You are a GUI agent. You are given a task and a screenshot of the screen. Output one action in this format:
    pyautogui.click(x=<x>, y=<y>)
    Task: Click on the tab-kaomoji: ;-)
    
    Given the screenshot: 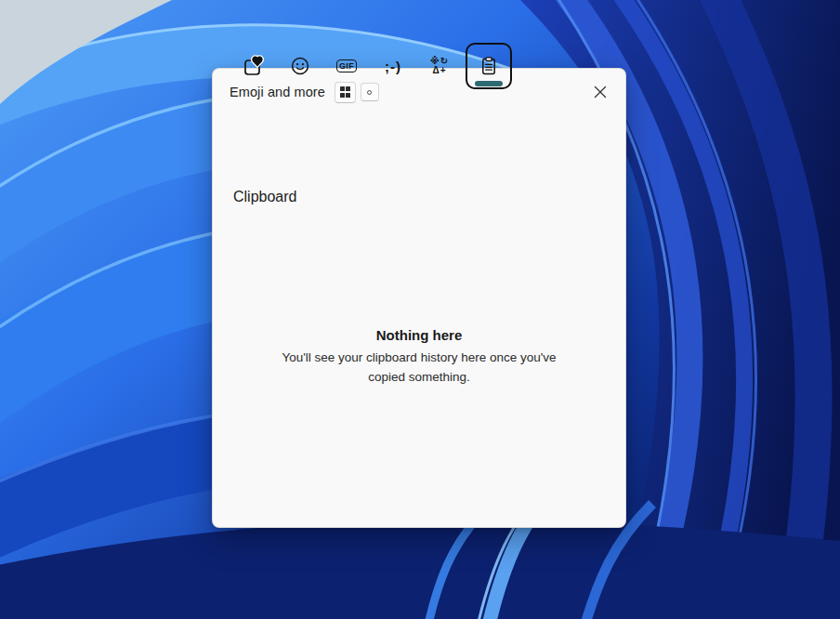 What is the action you would take?
    pyautogui.click(x=393, y=66)
    